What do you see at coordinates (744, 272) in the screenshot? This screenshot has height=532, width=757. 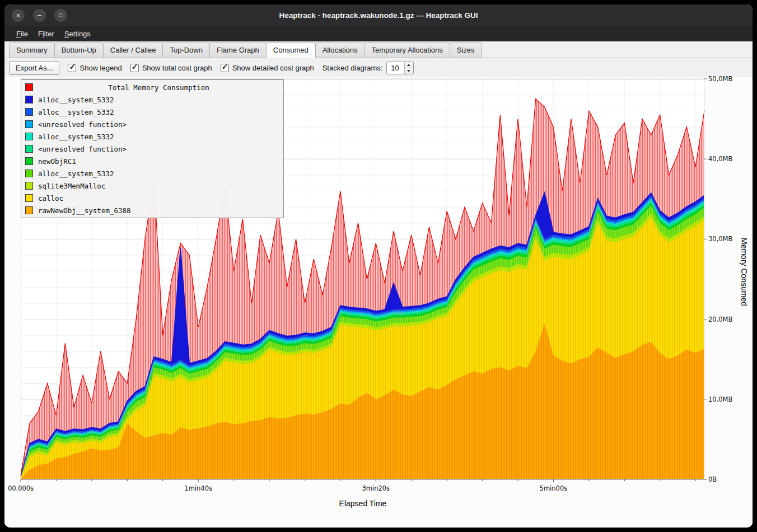 I see `y-axis-title: Memory Consumed` at bounding box center [744, 272].